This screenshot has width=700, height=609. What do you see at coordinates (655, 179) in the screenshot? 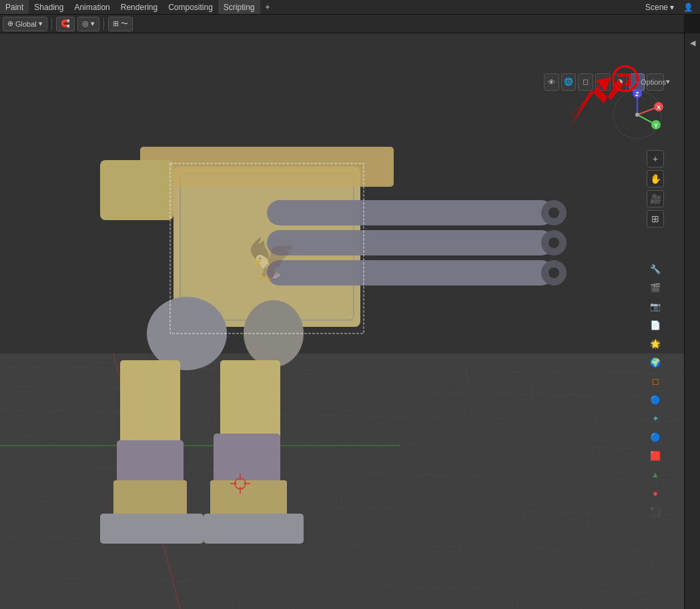
I see `pan-icon: ✋` at bounding box center [655, 179].